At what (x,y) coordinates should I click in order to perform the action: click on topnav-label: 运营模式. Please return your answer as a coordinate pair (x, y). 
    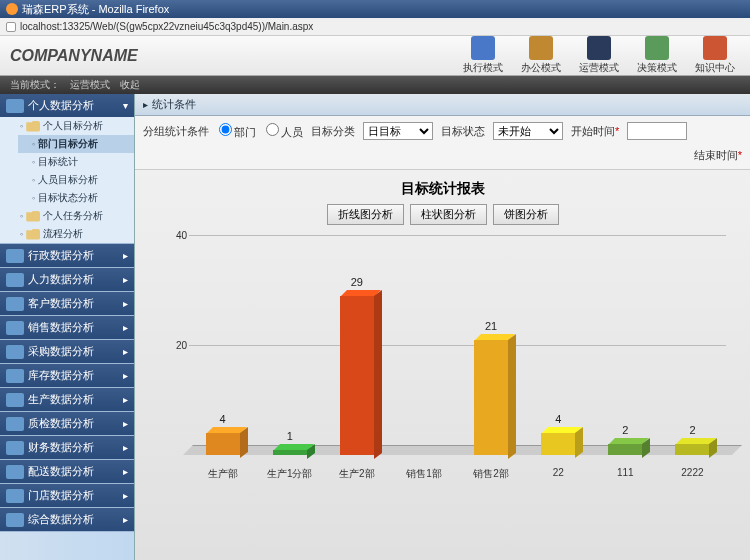
    Looking at the image, I should click on (599, 68).